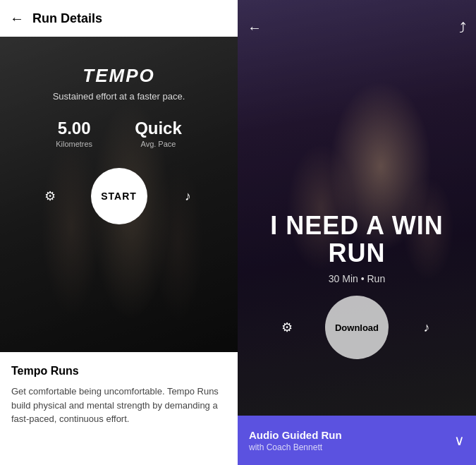 Image resolution: width=476 pixels, height=465 pixels. What do you see at coordinates (357, 28) in the screenshot?
I see `right-nav-bar: ← ⤴` at bounding box center [357, 28].